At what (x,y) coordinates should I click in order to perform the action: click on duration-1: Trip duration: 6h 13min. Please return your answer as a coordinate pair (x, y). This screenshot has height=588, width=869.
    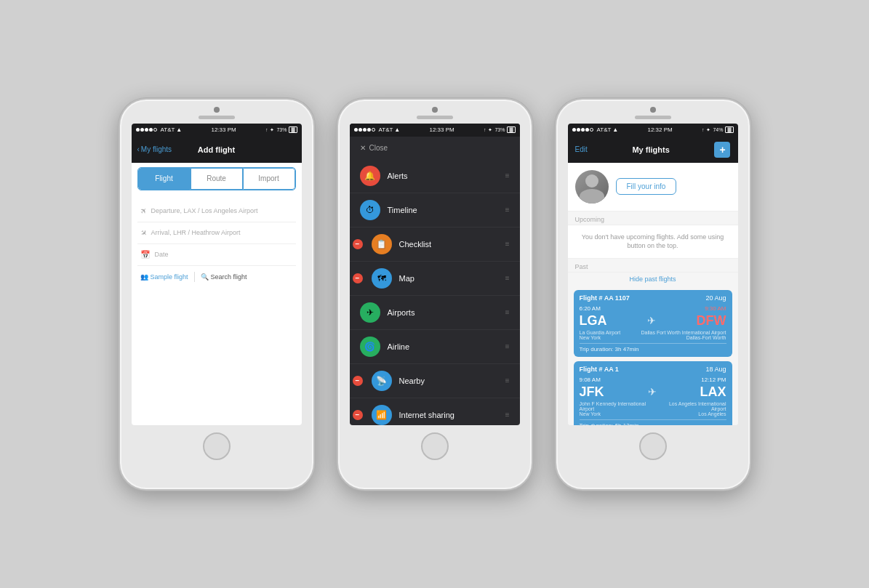
    Looking at the image, I should click on (653, 422).